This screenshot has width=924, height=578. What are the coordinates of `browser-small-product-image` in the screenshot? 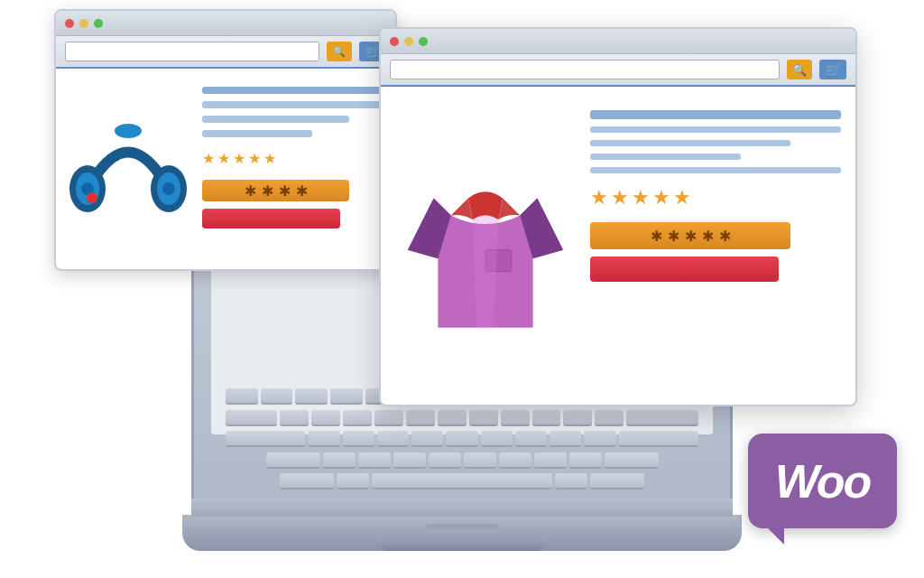 It's located at (128, 172).